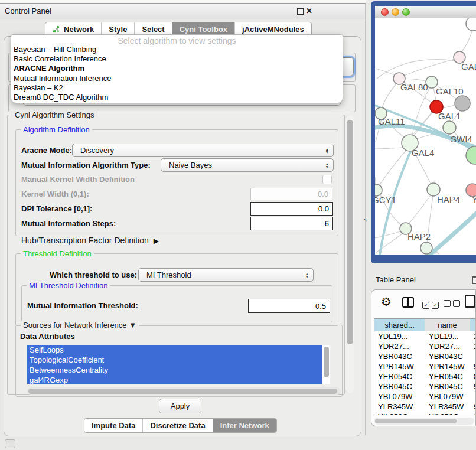 This screenshot has width=476, height=450. Describe the element at coordinates (289, 306) in the screenshot. I see `mi-threshold-field: 0.5` at that location.